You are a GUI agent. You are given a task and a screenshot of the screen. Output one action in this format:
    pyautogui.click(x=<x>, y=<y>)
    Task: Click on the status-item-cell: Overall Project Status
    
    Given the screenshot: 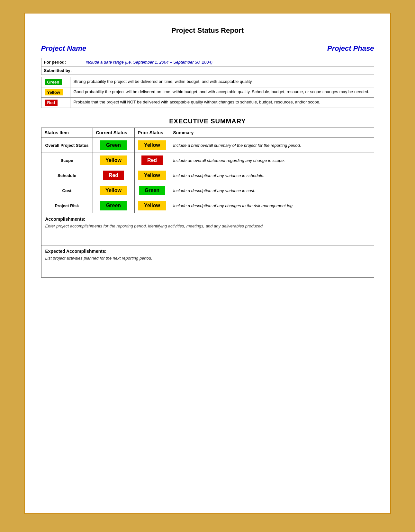 What is the action you would take?
    pyautogui.click(x=67, y=145)
    